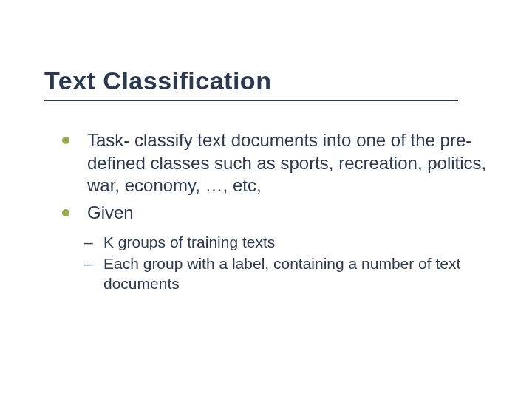  What do you see at coordinates (273, 263) in the screenshot?
I see `subbullet-list: – K groups of training texts – Each grou…` at bounding box center [273, 263].